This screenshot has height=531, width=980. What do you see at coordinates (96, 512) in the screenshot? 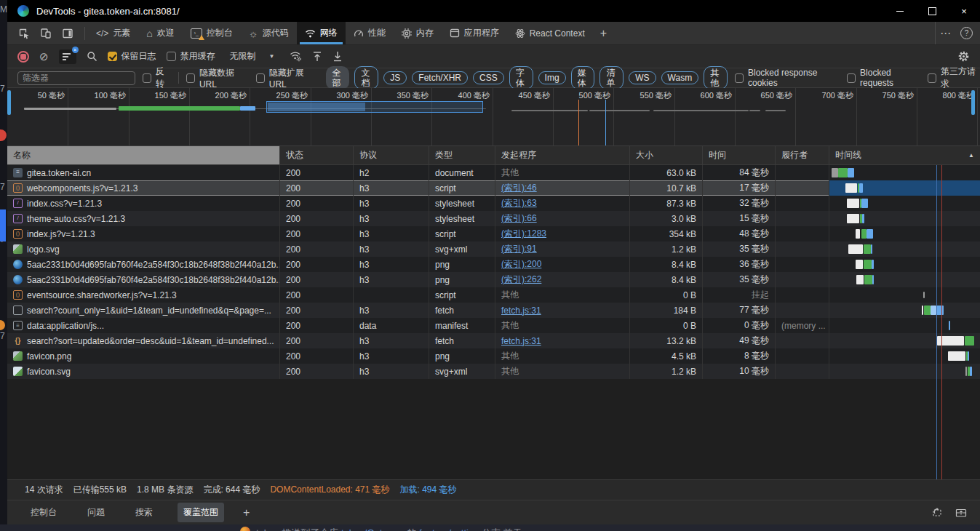
I see `drawer-tab-issues: 问题` at bounding box center [96, 512].